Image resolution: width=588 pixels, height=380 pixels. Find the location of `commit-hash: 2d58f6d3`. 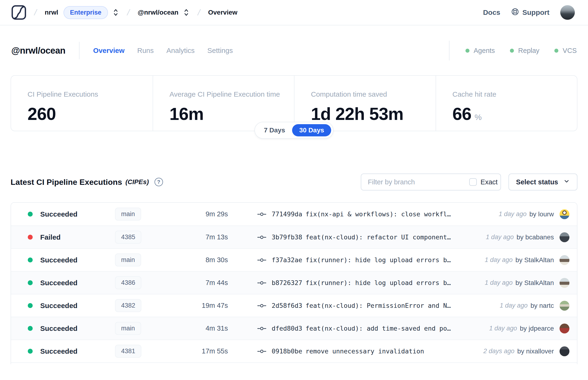

commit-hash: 2d58f6d3 is located at coordinates (287, 305).